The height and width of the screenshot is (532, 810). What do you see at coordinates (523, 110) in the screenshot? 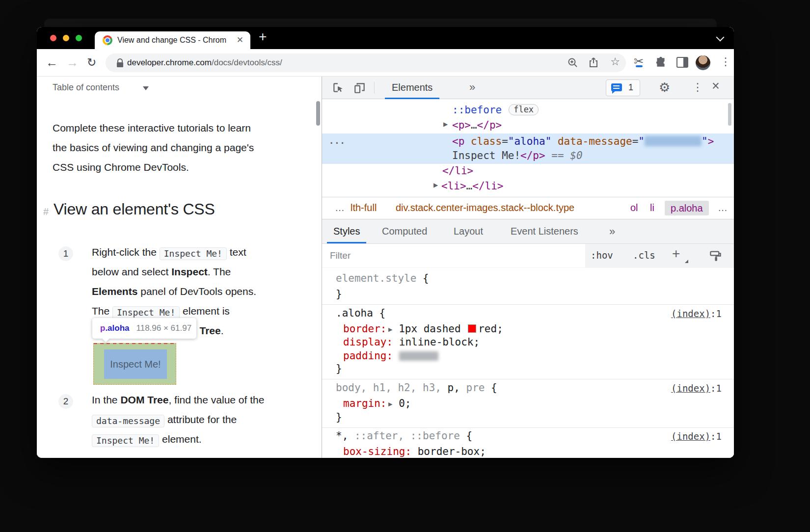
I see `flex-badge: flex` at bounding box center [523, 110].